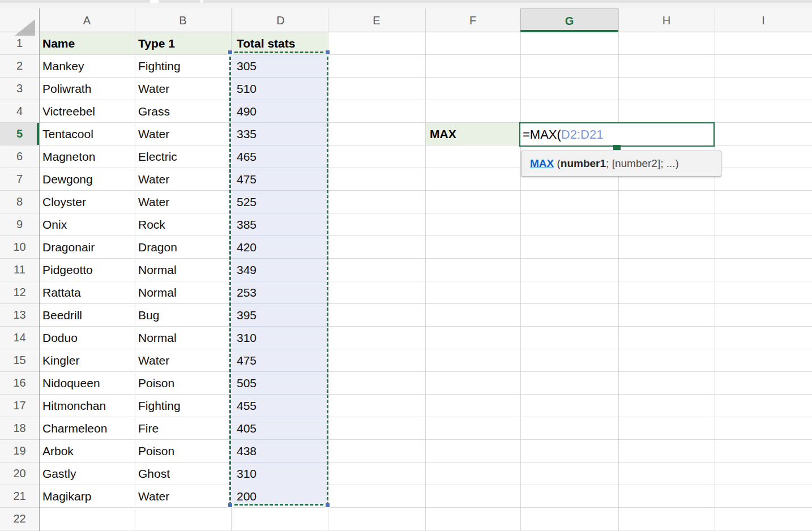 The image size is (812, 531). I want to click on cell-a4: Victreebel, so click(88, 112).